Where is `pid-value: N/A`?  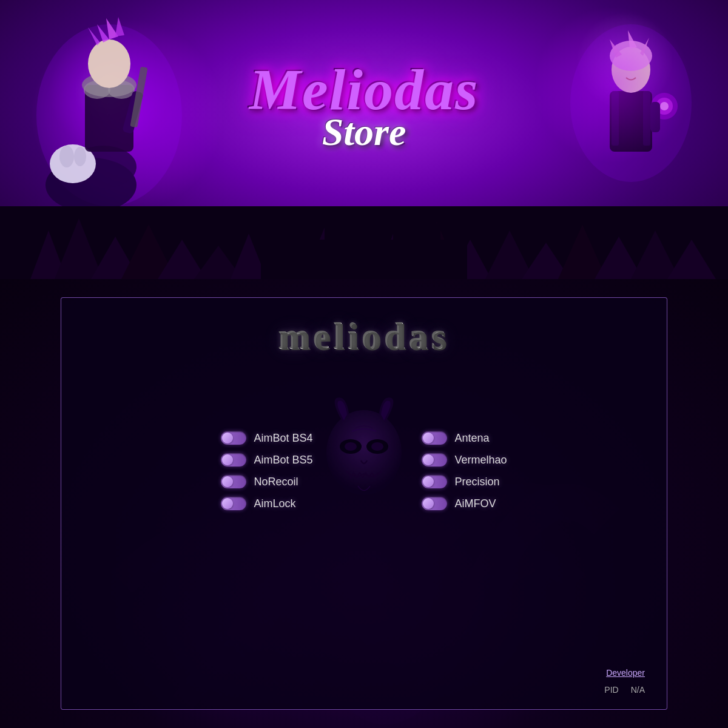
pid-value: N/A is located at coordinates (638, 690).